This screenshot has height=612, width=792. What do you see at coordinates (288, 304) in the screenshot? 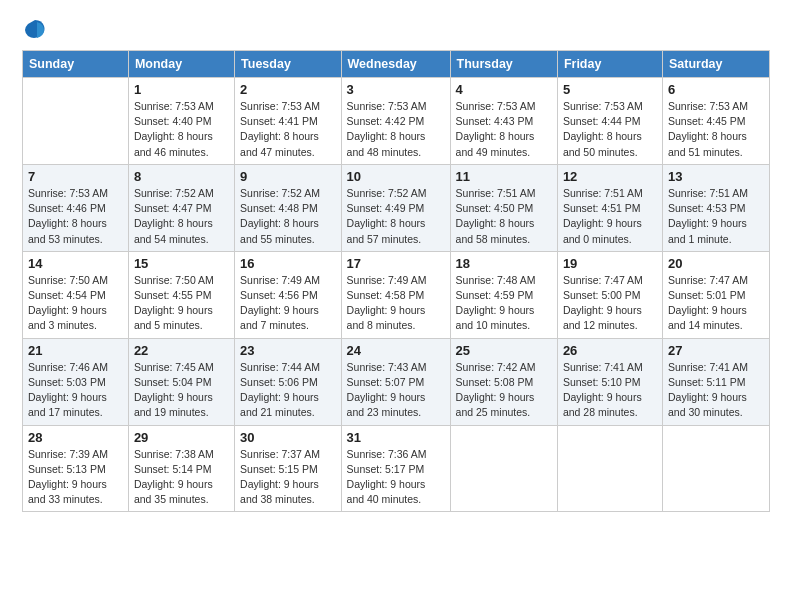
I see `day-info: Sunrise: 7:49 AMSunset: 4:56 PMDaylight:…` at bounding box center [288, 304].